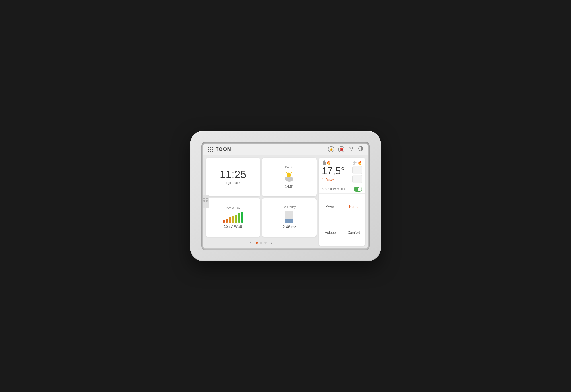 The width and height of the screenshot is (571, 392). Describe the element at coordinates (342, 189) in the screenshot. I see `schedule-row: At 18:00 set to 20,0°` at that location.